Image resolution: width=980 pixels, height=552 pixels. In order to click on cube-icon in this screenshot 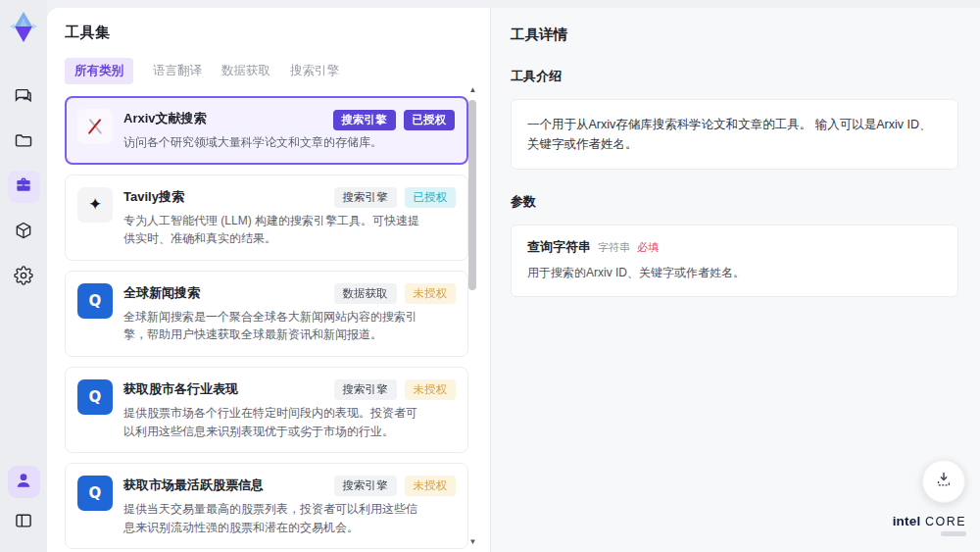, I will do `click(24, 232)`.